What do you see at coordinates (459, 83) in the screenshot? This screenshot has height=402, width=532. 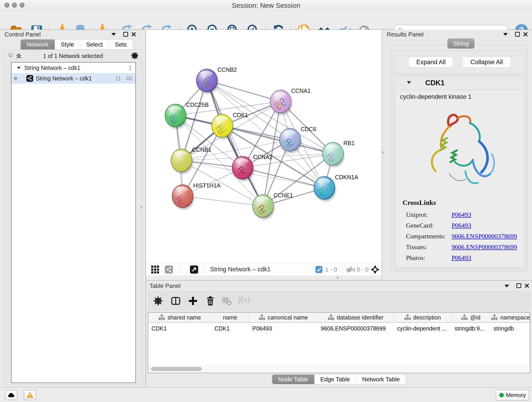 I see `gene-section-header: CDK1` at bounding box center [459, 83].